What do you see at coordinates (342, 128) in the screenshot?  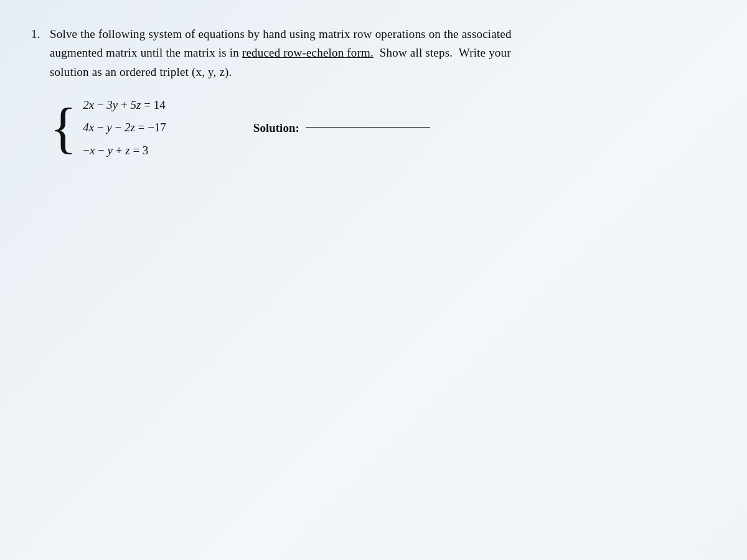 I see `solution-area: Solution:` at bounding box center [342, 128].